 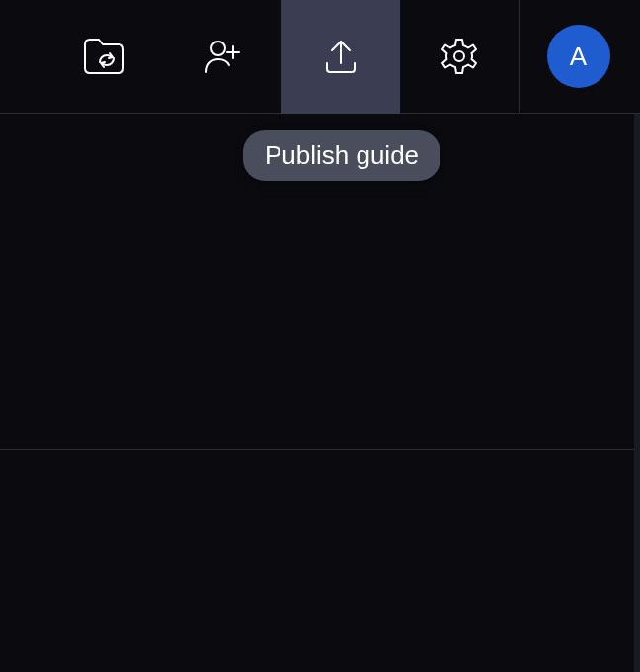 I want to click on tooltip-text: Publish guide, so click(x=342, y=155).